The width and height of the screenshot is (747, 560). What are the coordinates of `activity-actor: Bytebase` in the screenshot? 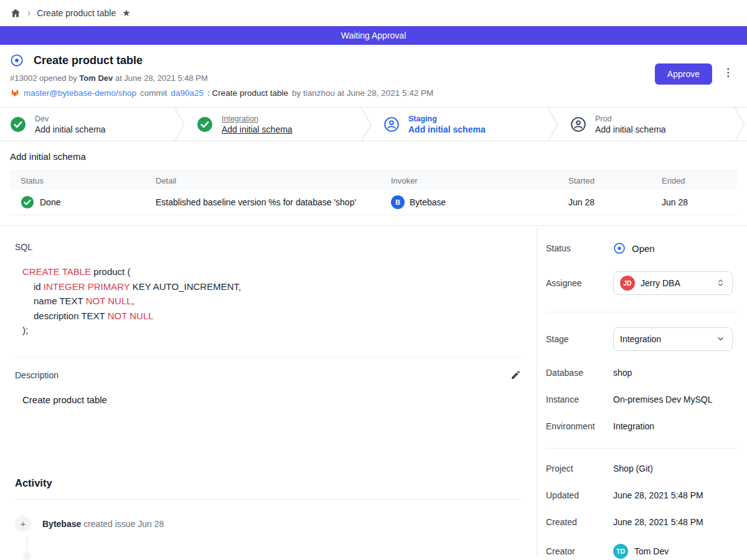 It's located at (62, 524).